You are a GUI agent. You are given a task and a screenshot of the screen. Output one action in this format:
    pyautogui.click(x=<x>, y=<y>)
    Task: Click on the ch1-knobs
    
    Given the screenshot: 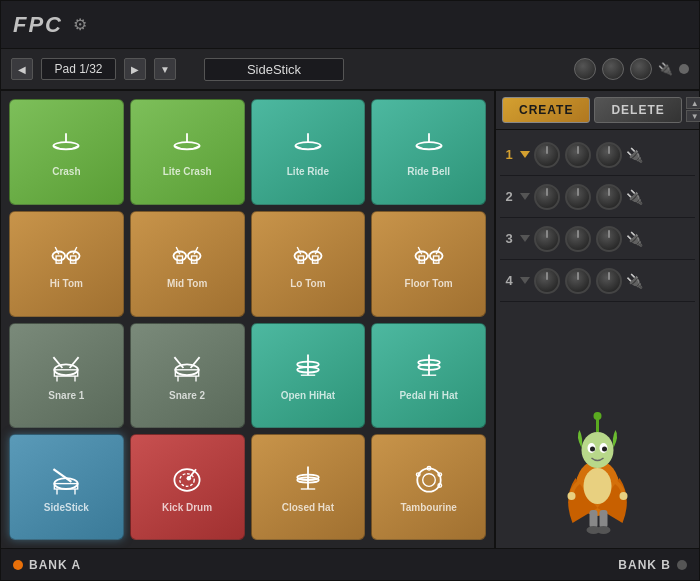 What is the action you would take?
    pyautogui.click(x=578, y=155)
    